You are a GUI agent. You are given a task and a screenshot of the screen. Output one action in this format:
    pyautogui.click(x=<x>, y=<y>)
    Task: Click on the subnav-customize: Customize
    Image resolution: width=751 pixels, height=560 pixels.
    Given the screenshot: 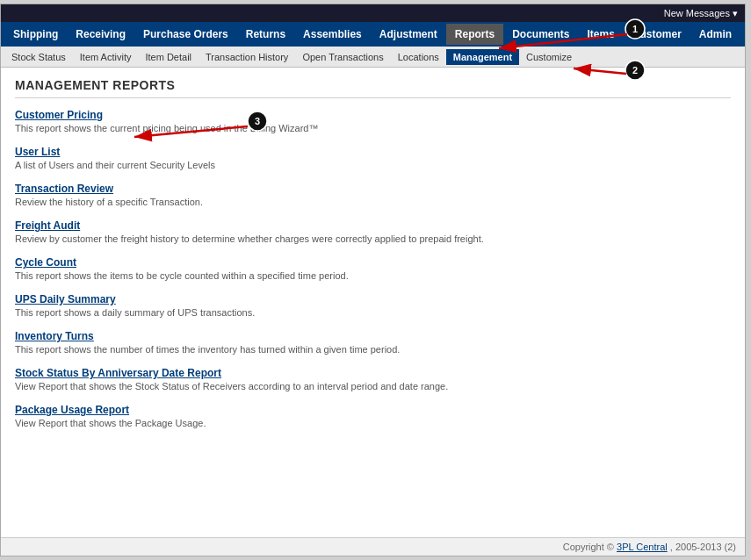 What is the action you would take?
    pyautogui.click(x=549, y=57)
    